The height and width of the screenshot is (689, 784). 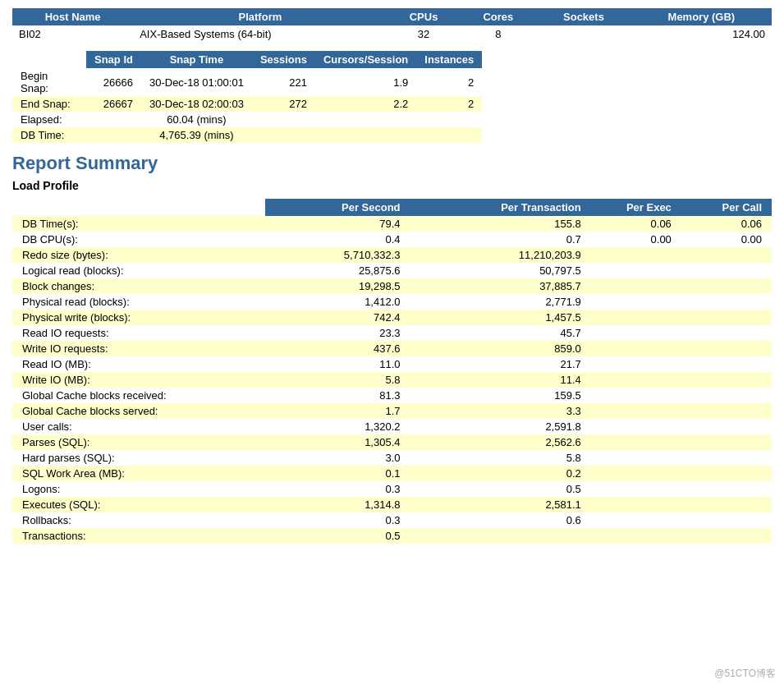 What do you see at coordinates (449, 135) in the screenshot?
I see `snap-instances` at bounding box center [449, 135].